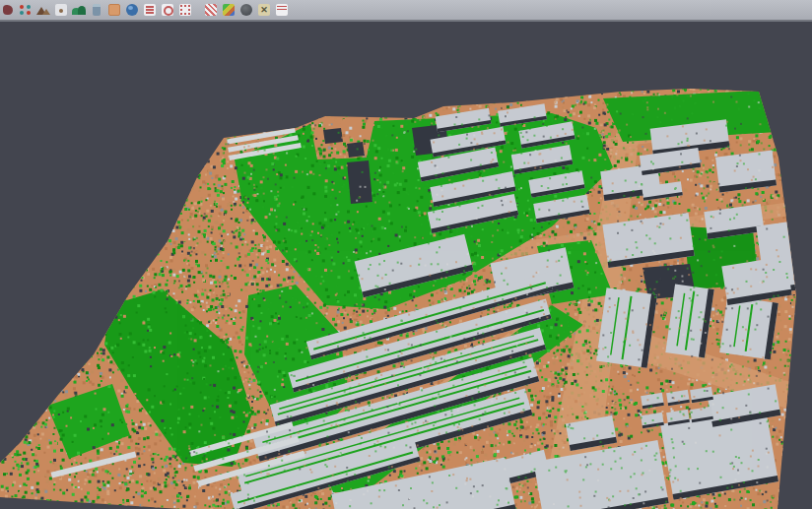 The height and width of the screenshot is (509, 812). What do you see at coordinates (168, 10) in the screenshot?
I see `circle-select-icon` at bounding box center [168, 10].